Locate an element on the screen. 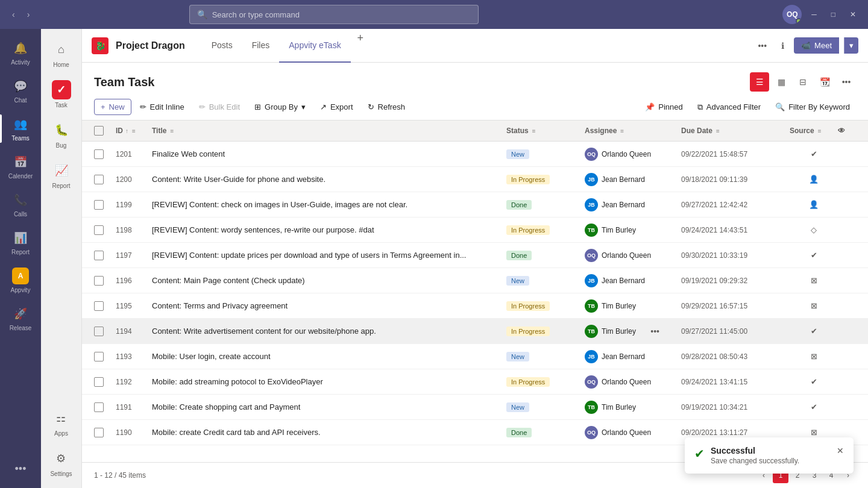 Image resolution: width=868 pixels, height=488 pixels. view-list-button: ☰ is located at coordinates (760, 82).